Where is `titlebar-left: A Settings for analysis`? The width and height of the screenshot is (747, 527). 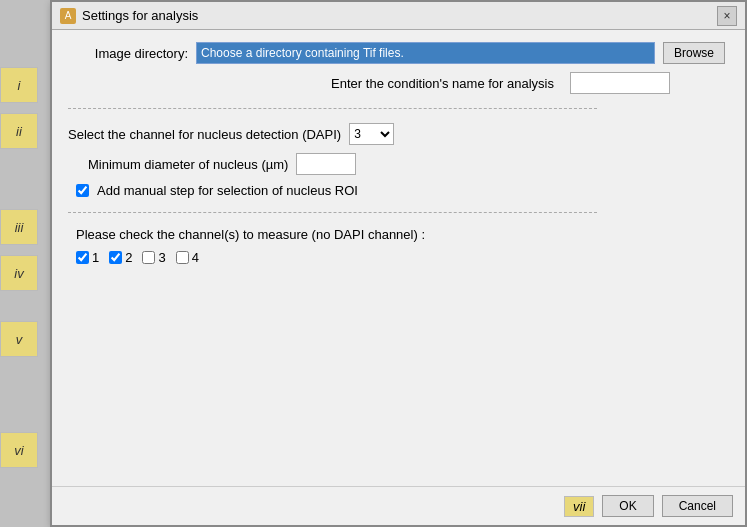 titlebar-left: A Settings for analysis is located at coordinates (129, 16).